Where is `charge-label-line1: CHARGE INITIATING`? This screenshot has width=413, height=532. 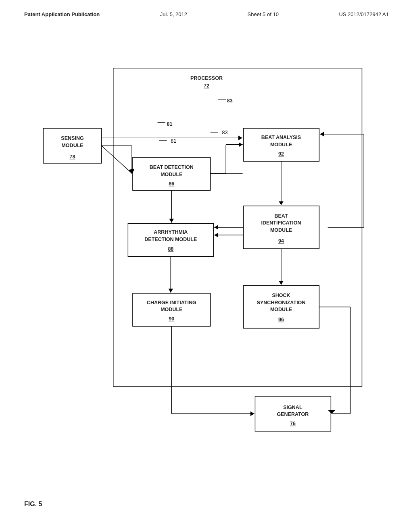
charge-label-line1: CHARGE INITIATING is located at coordinates (172, 303).